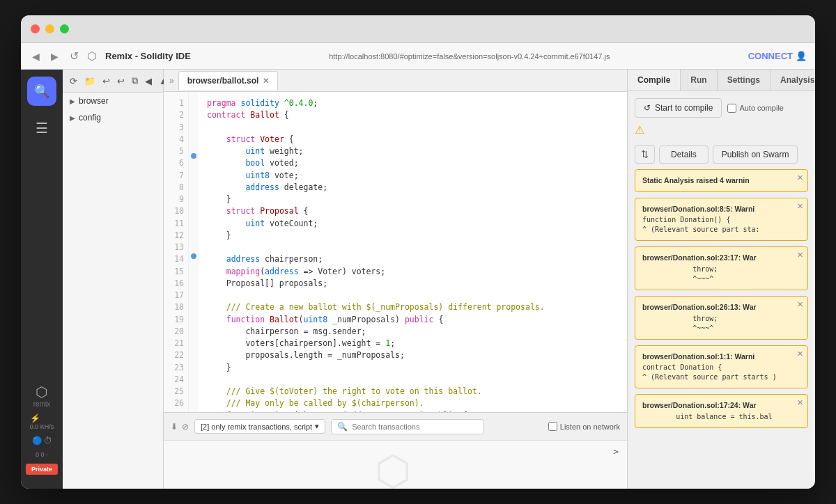 The width and height of the screenshot is (836, 504). What do you see at coordinates (64, 29) in the screenshot?
I see `maximize-button` at bounding box center [64, 29].